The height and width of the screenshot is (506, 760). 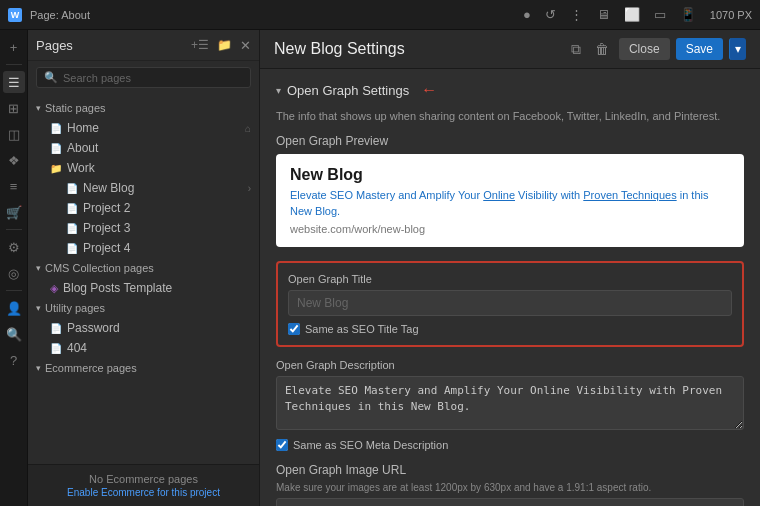 What do you see at coordinates (76, 108) in the screenshot?
I see `static-pages-label: Static pages` at bounding box center [76, 108].